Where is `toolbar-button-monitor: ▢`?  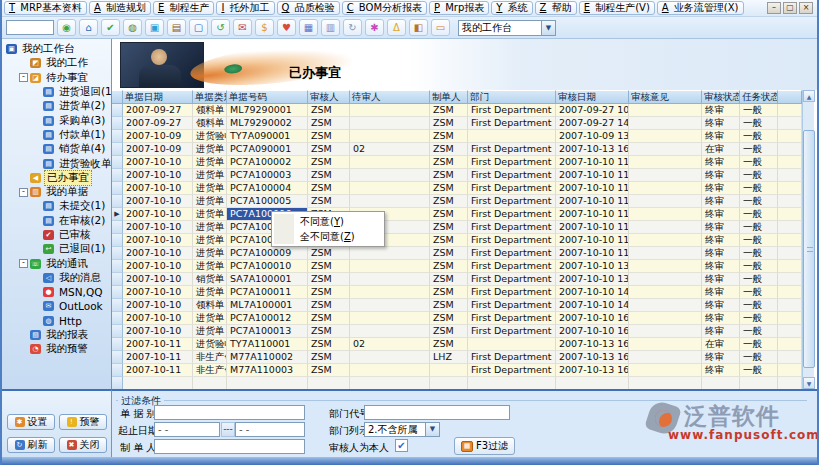 toolbar-button-monitor: ▢ is located at coordinates (198, 28).